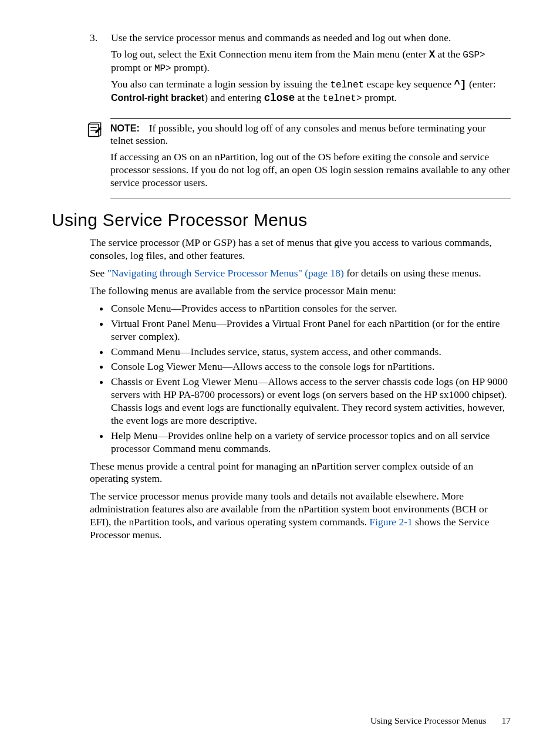  I want to click on note-text-1: If possible, you should log off of any c…, so click(298, 134).